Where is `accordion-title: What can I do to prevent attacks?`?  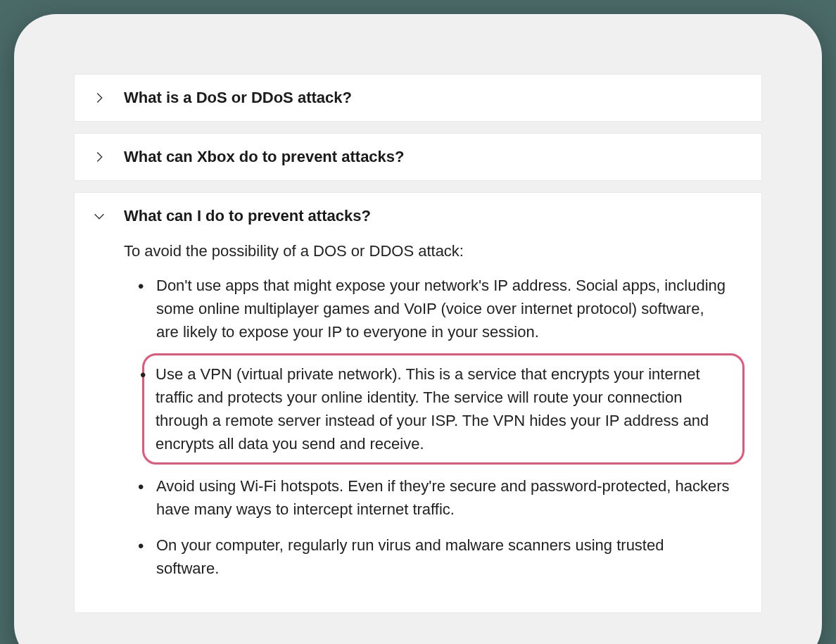
accordion-title: What can I do to prevent attacks? is located at coordinates (248, 216).